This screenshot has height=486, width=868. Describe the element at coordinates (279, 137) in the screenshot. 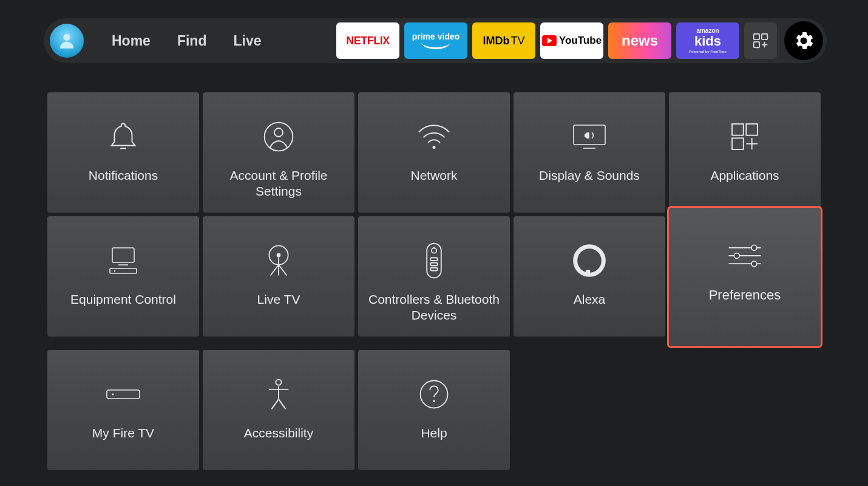

I see `account-icon` at that location.